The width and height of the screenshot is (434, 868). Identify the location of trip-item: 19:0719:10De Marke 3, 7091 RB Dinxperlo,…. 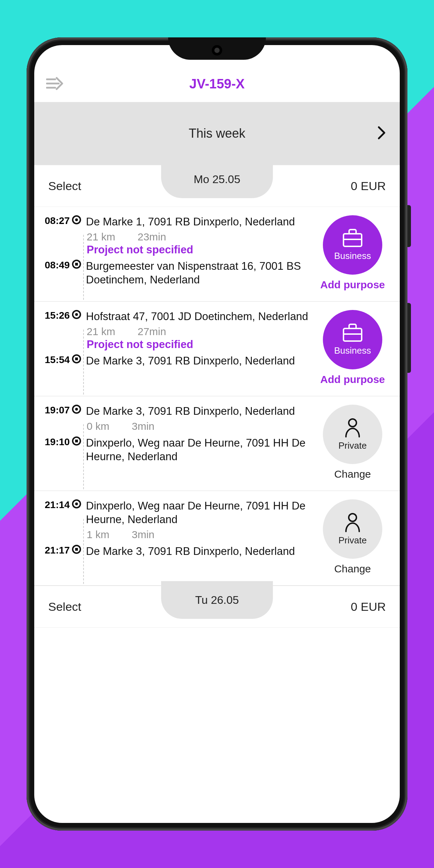
(217, 444).